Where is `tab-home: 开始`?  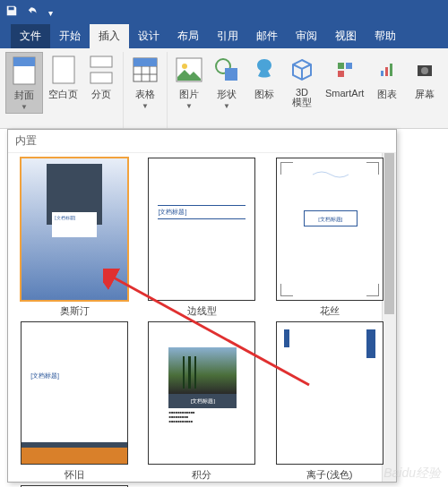
tab-home: 开始 is located at coordinates (70, 36).